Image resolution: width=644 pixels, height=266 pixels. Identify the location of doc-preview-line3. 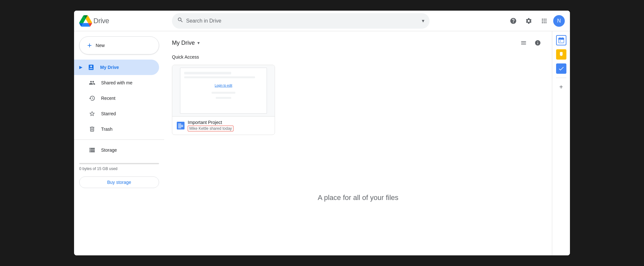
(223, 93).